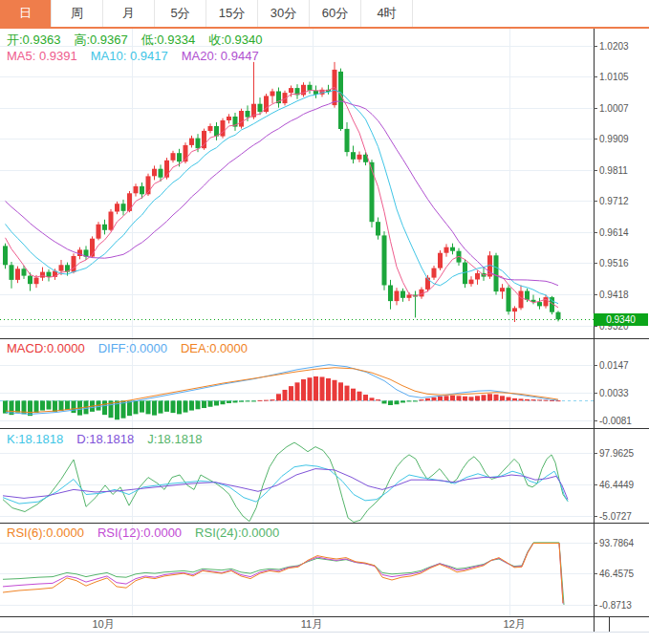 The image size is (649, 644). What do you see at coordinates (531, 13) in the screenshot?
I see `tabbar-filler` at bounding box center [531, 13].